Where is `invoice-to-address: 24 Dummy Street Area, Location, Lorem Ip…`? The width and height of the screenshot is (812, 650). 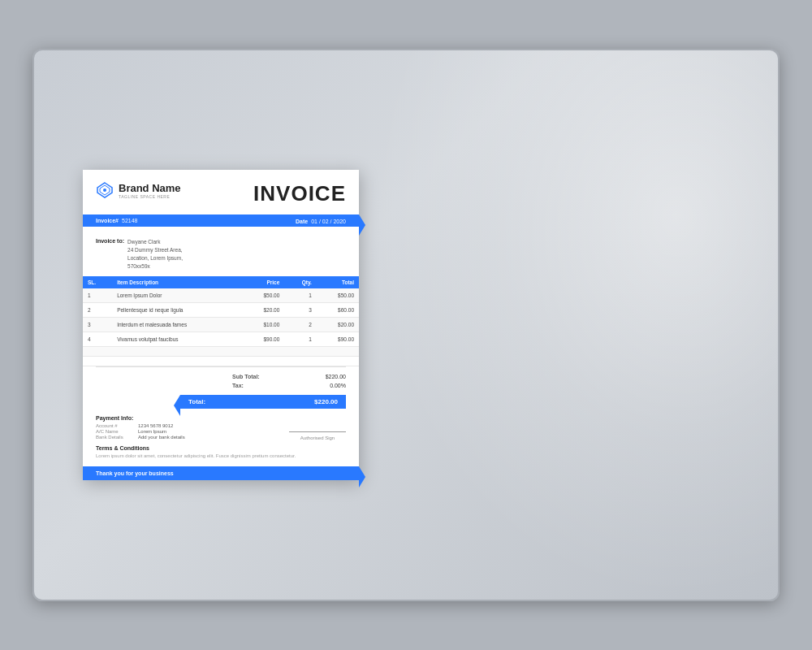 invoice-to-address: 24 Dummy Street Area, Location, Lorem Ip… is located at coordinates (155, 258).